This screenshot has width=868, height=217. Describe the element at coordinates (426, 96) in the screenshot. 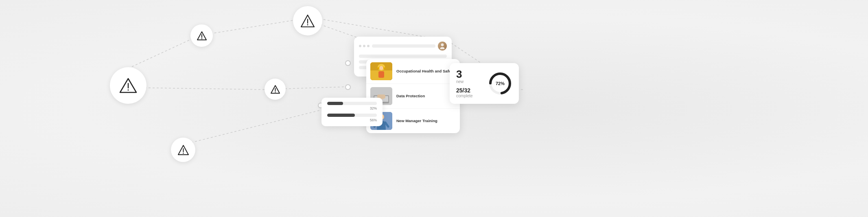

I see `course-title-dp: Data Protection` at that location.